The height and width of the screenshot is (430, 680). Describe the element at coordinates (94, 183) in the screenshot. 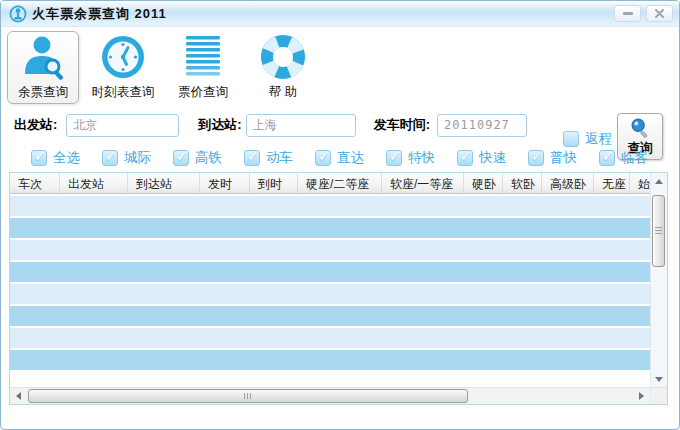

I see `column-header-from: 出发站` at that location.